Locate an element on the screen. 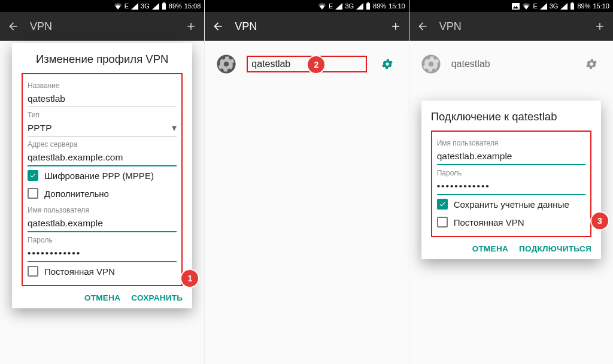  save-creds-label: Сохранить учетные данные is located at coordinates (511, 205).